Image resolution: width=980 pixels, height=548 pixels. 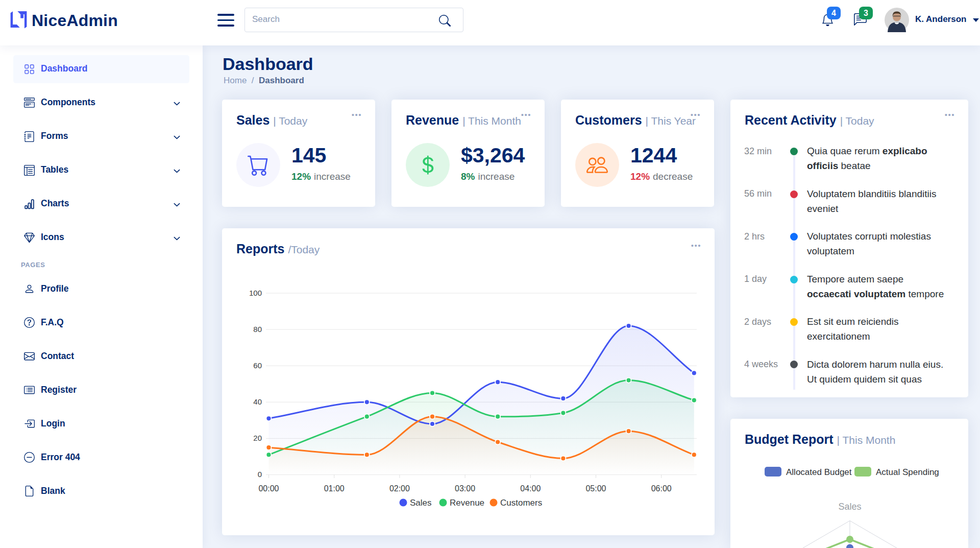 What do you see at coordinates (334, 488) in the screenshot?
I see `svg-text: 01:00` at bounding box center [334, 488].